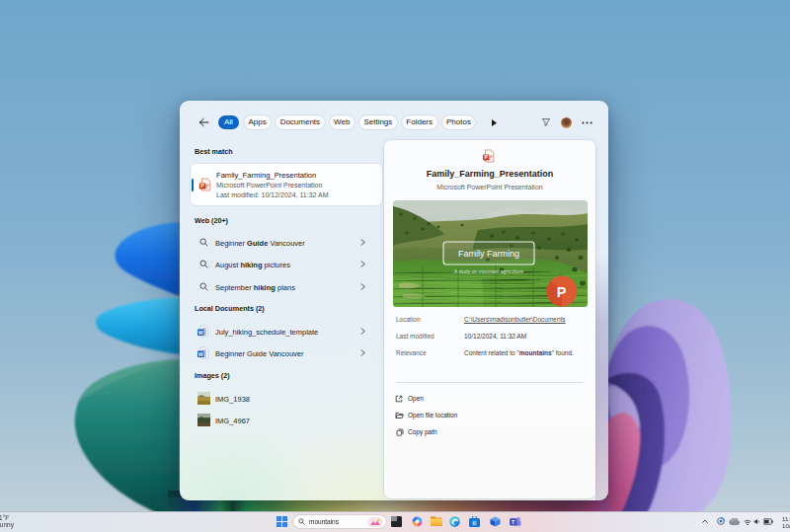 The width and height of the screenshot is (790, 532). I want to click on svg-text:A study on mountain agricultur: A study on mountain agriculture, so click(489, 271).